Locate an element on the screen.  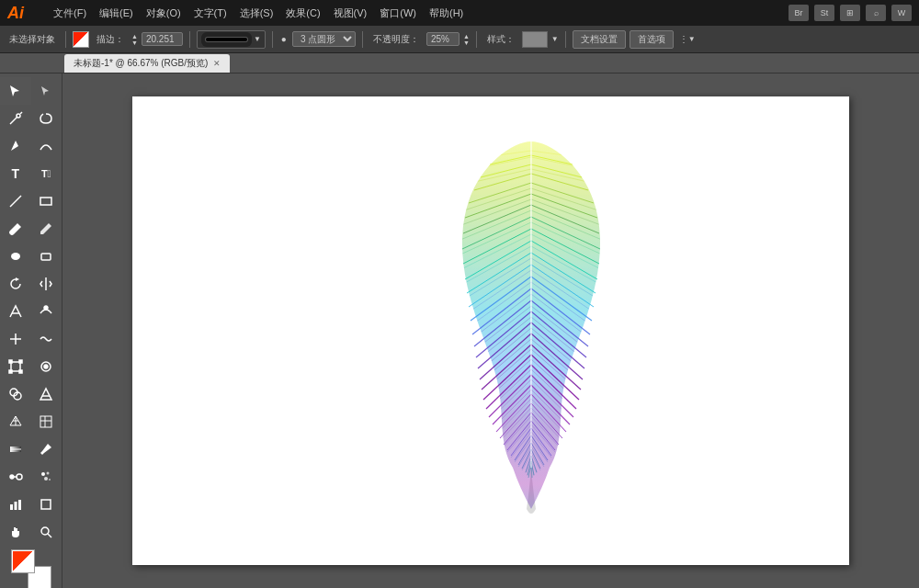
preferences-button: 首选项 is located at coordinates (652, 40).